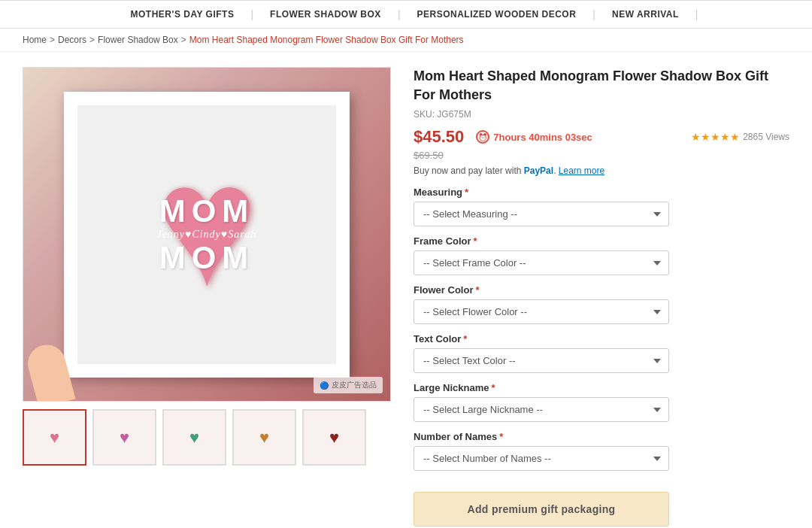  I want to click on stars-views: ★★★★★ 2865 Views, so click(740, 137).